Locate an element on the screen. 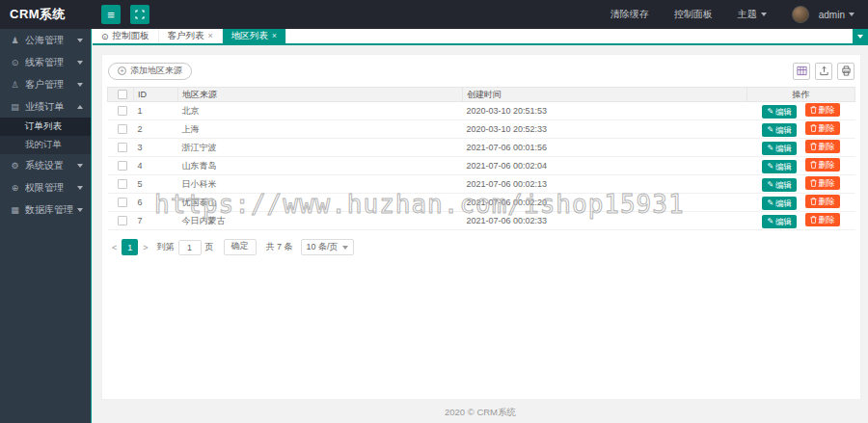 The width and height of the screenshot is (868, 423). add-region-source-button: + 添加地区来源 is located at coordinates (150, 71).